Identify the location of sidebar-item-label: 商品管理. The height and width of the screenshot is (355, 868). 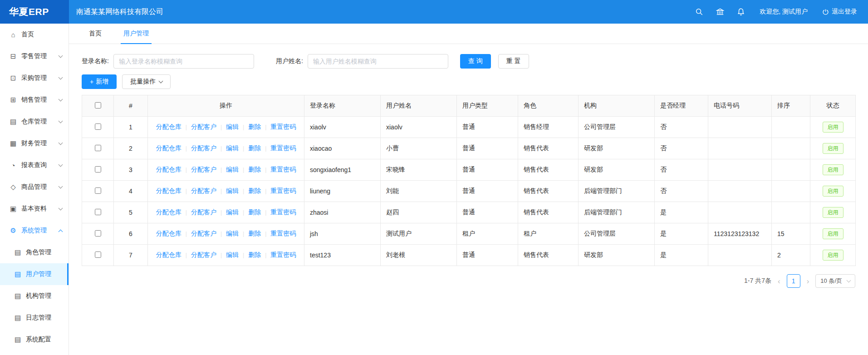
(34, 187).